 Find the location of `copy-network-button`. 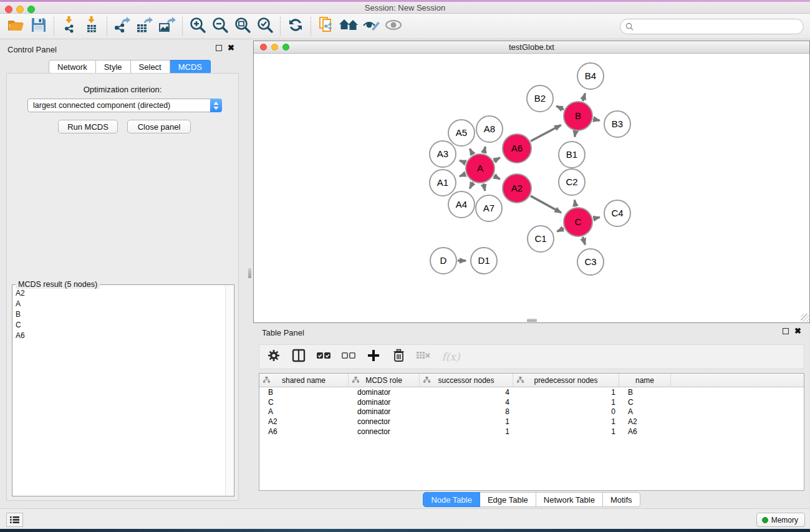

copy-network-button is located at coordinates (326, 26).